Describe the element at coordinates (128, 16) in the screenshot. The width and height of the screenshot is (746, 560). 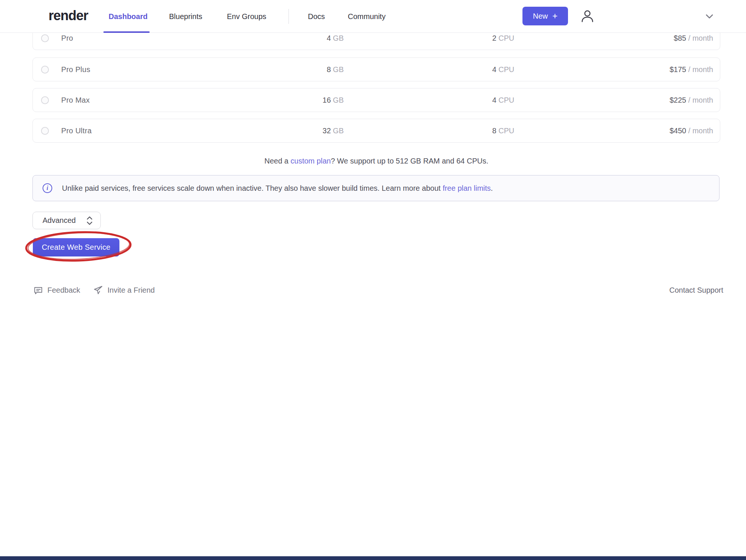
I see `nav-tab-dashboard: Dashboard` at that location.